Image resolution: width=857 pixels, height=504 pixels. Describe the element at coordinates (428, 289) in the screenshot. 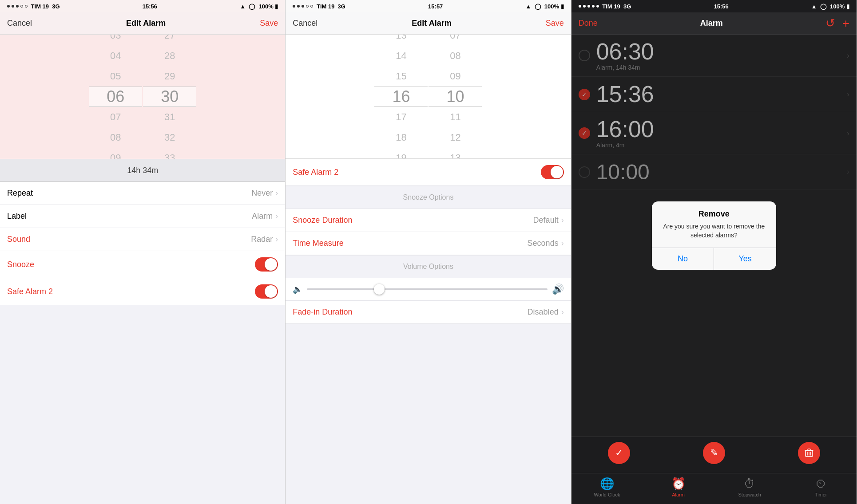

I see `volume-slider-row: 🔈 🔊` at that location.